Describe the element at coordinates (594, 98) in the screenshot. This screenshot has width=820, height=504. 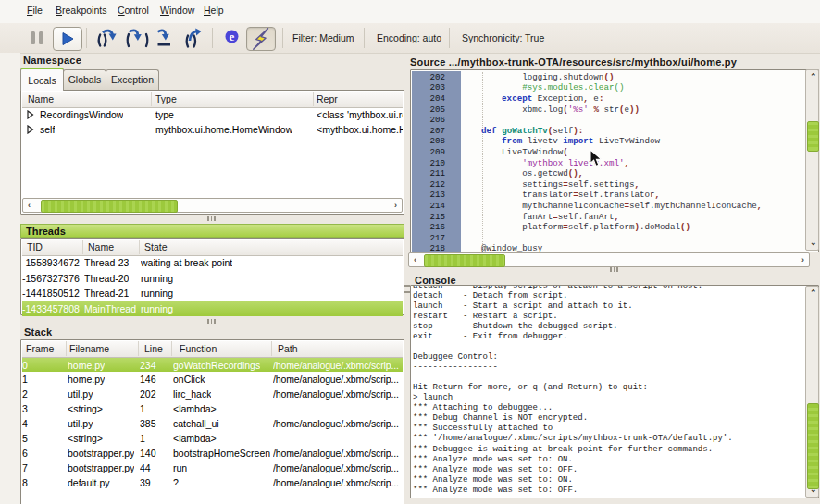
I see `source-token: e` at that location.